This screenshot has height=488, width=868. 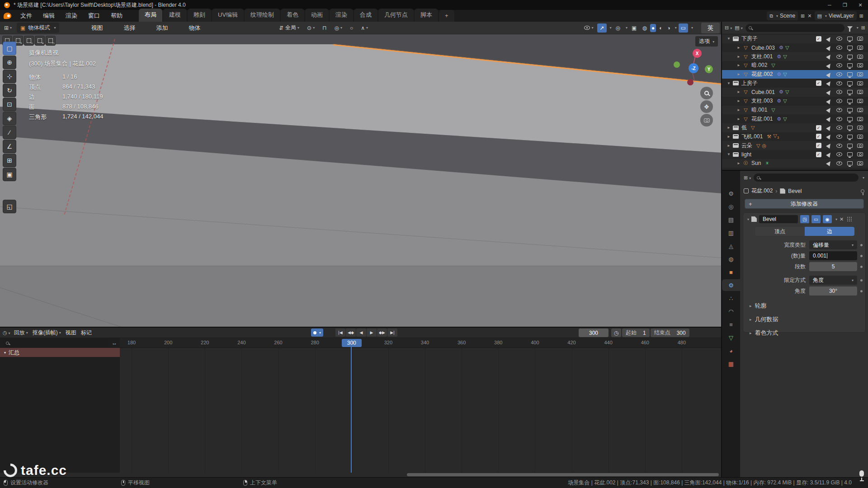 I want to click on tool-add-cube-button: ⊞, so click(x=9, y=160).